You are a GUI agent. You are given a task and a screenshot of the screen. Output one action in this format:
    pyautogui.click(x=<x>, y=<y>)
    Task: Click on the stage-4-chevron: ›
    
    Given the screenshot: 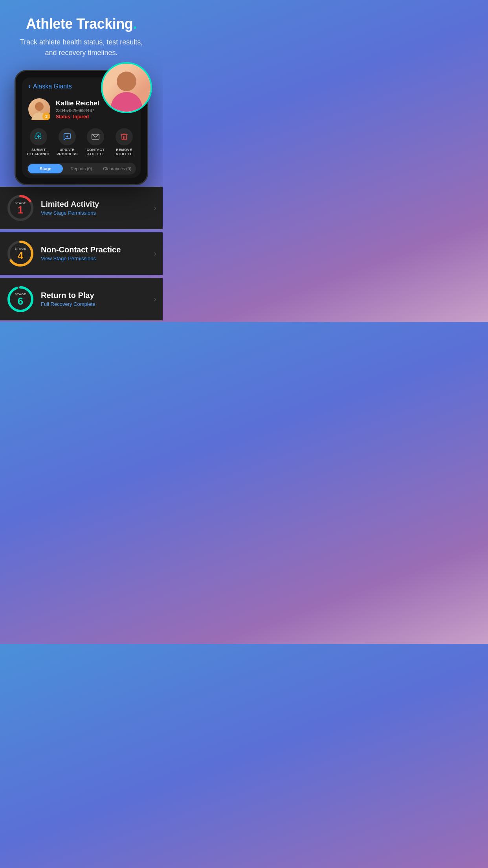 What is the action you would take?
    pyautogui.click(x=155, y=253)
    